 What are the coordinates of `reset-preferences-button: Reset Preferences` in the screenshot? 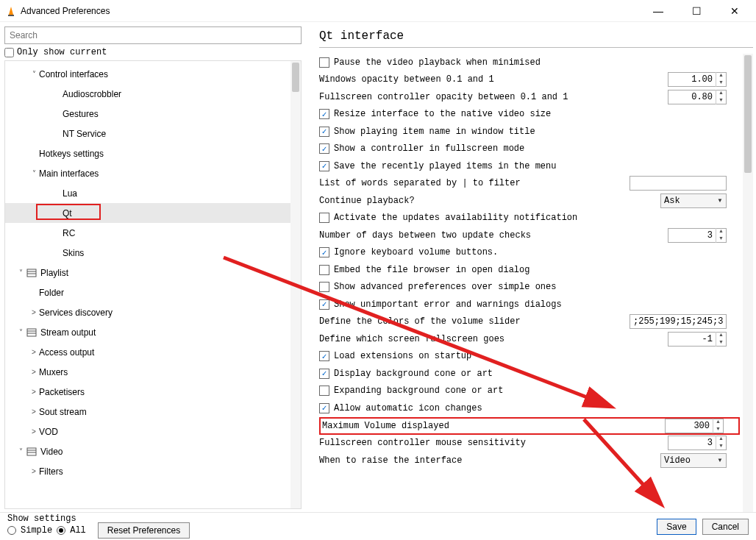 It's located at (144, 530).